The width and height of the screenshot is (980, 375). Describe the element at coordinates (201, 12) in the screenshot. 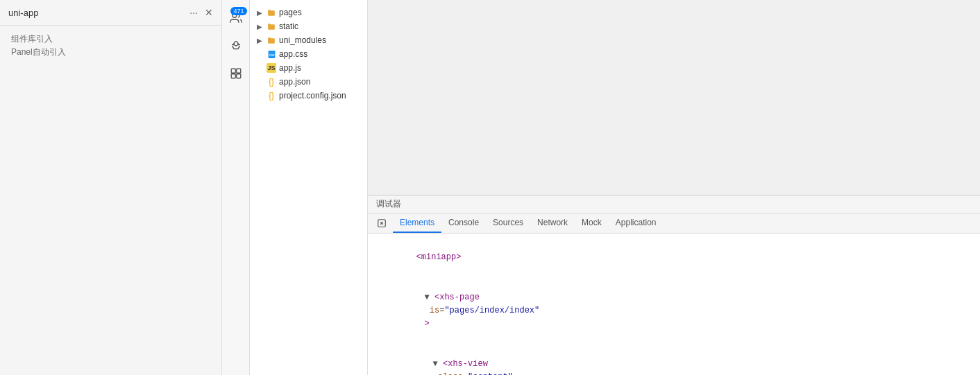

I see `header-icons: ··· ✕` at that location.